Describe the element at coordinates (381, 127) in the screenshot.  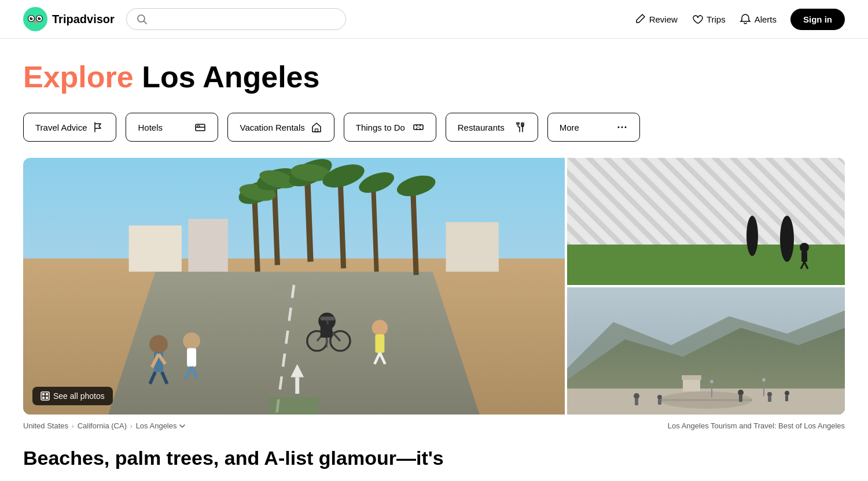
I see `things-to-do-label: Things to Do` at that location.